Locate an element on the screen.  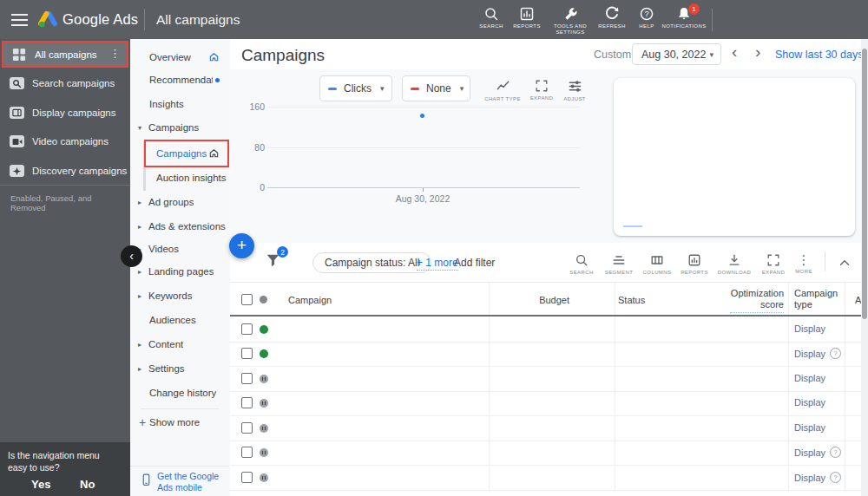
next-period-button: › is located at coordinates (758, 52).